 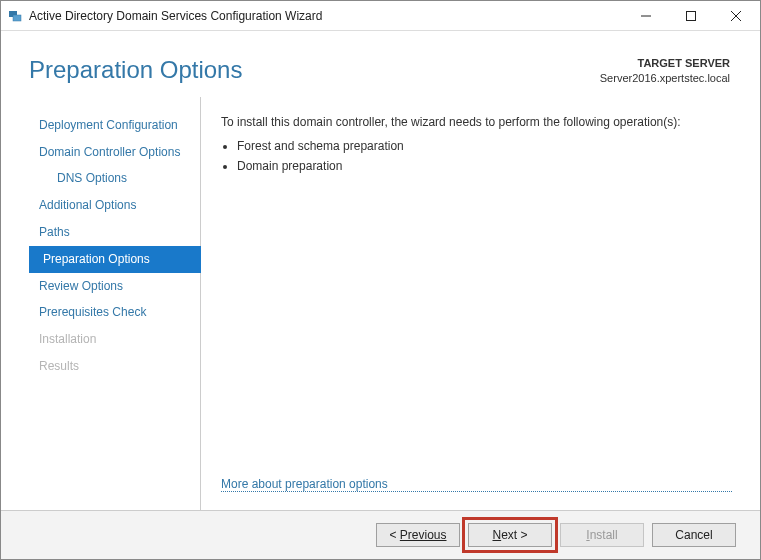 What do you see at coordinates (690, 16) in the screenshot?
I see `maximize-button` at bounding box center [690, 16].